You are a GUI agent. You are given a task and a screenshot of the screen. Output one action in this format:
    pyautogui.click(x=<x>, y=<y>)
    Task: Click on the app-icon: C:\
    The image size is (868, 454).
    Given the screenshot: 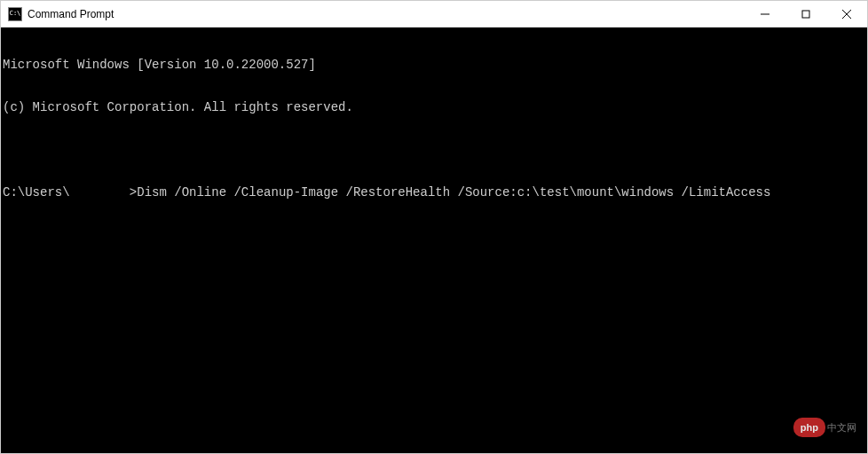 What is the action you would take?
    pyautogui.click(x=15, y=14)
    